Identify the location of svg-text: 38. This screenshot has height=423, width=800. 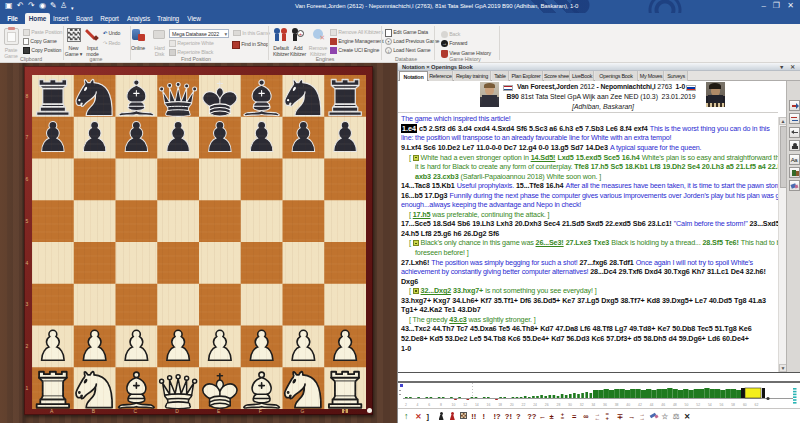
(617, 405).